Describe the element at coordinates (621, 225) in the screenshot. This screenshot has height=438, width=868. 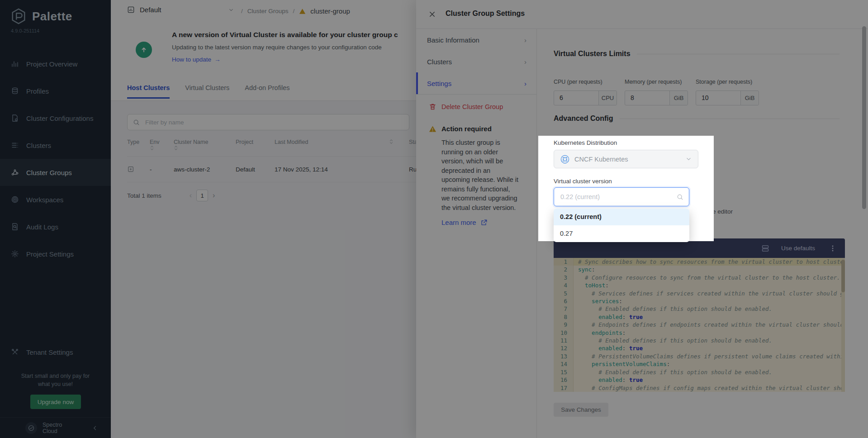
I see `version-dropdown: 0.22 (current)0.27` at that location.